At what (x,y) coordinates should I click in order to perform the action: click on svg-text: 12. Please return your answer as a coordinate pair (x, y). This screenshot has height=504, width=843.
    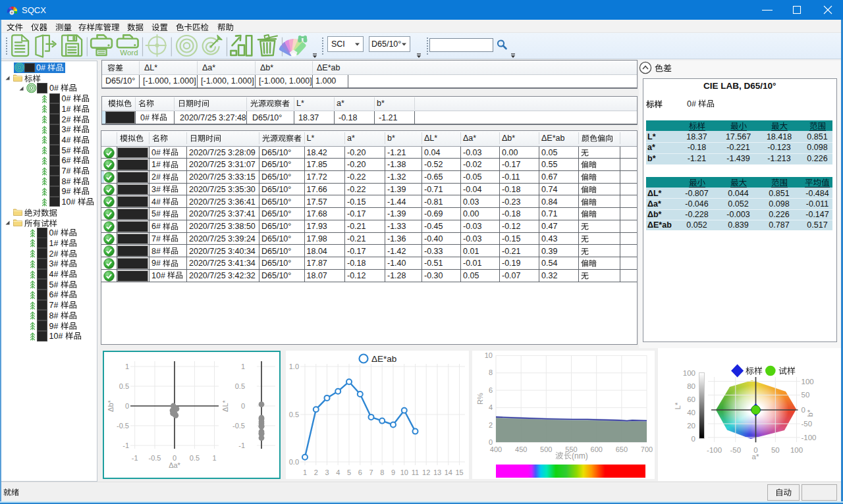
    Looking at the image, I should click on (426, 472).